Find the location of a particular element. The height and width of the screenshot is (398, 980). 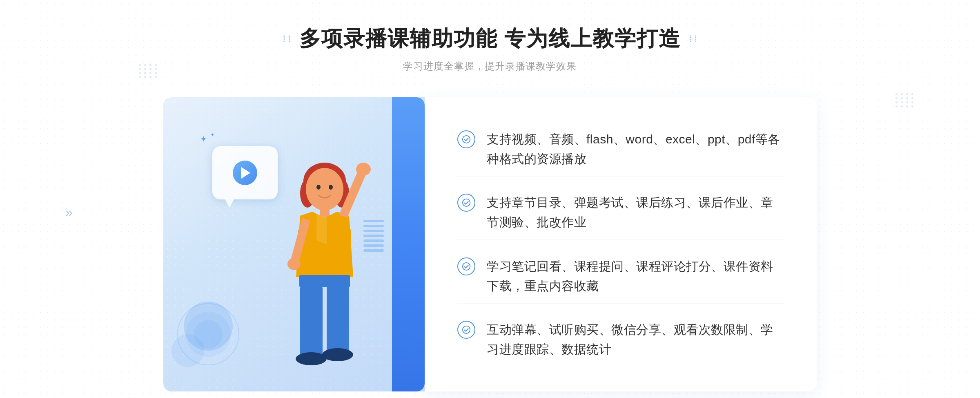

right-dot-decoration is located at coordinates (905, 101).